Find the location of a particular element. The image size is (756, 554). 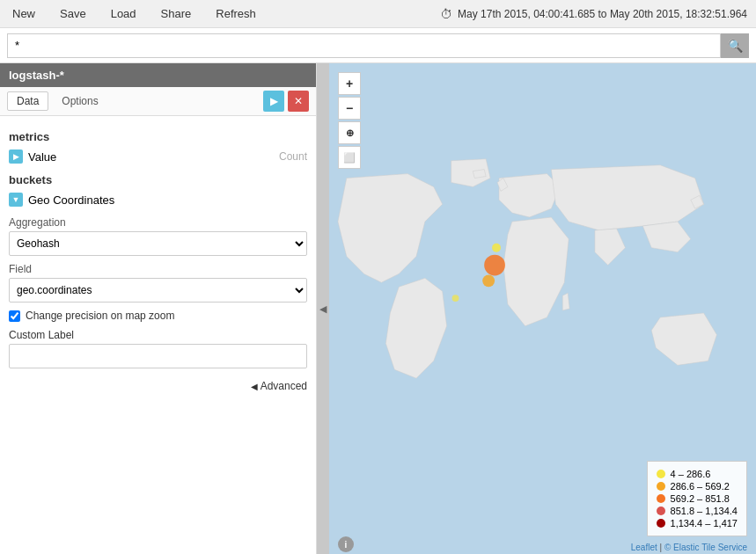

legend-range-1: 4 – 286.6 is located at coordinates (691, 474).